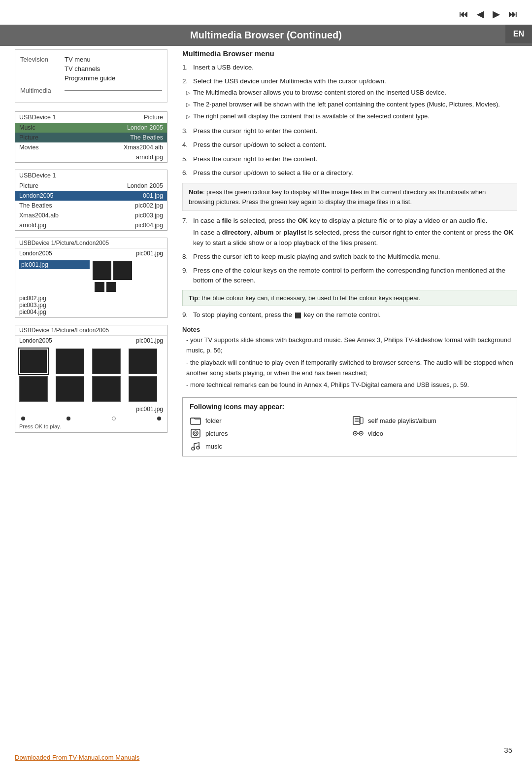 The image size is (532, 769). What do you see at coordinates (54, 265) in the screenshot?
I see `path3-selected: pic001.jpg` at bounding box center [54, 265].